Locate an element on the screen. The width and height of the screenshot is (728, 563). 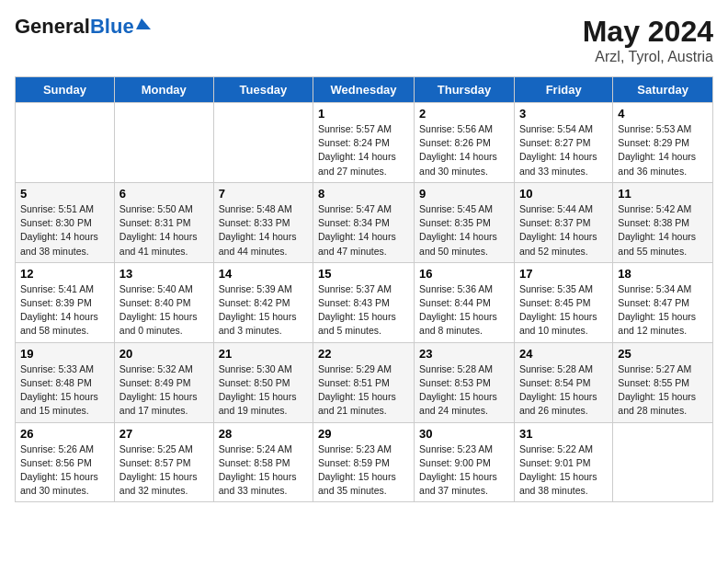
calendar-cell: 22Sunrise: 5:29 AMSunset: 8:51 PMDayligh… is located at coordinates (364, 383).